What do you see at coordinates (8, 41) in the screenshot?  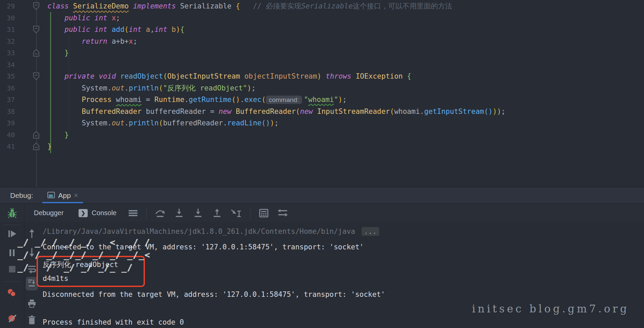 I see `line-number: 32` at bounding box center [8, 41].